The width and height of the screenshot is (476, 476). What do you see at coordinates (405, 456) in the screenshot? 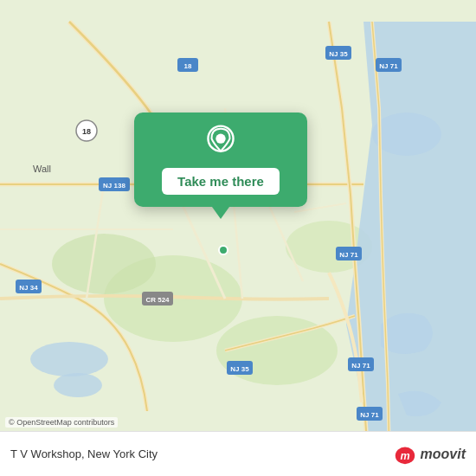
I see `svg-text: m` at bounding box center [405, 456].